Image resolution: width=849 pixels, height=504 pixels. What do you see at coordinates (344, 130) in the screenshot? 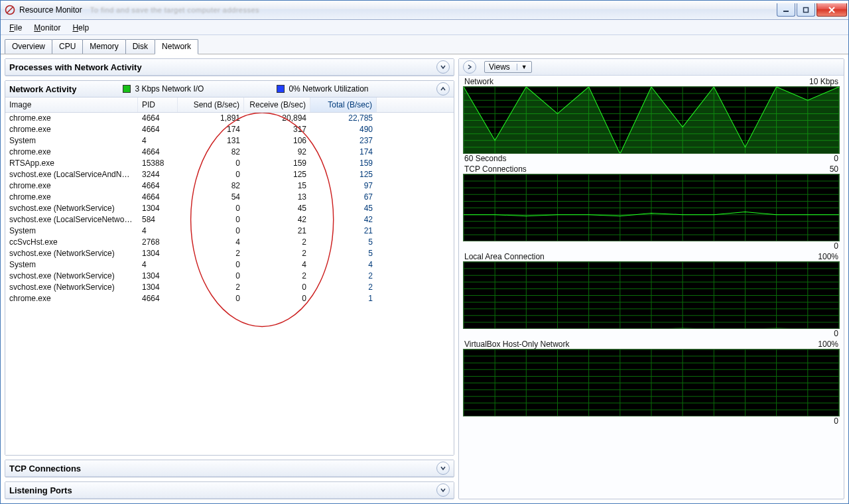
I see `cell-total: 490` at bounding box center [344, 130].